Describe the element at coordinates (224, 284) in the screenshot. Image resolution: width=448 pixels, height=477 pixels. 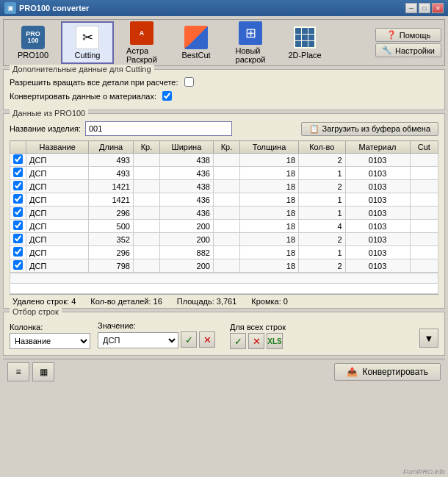
I see `empty-rows-table` at that location.